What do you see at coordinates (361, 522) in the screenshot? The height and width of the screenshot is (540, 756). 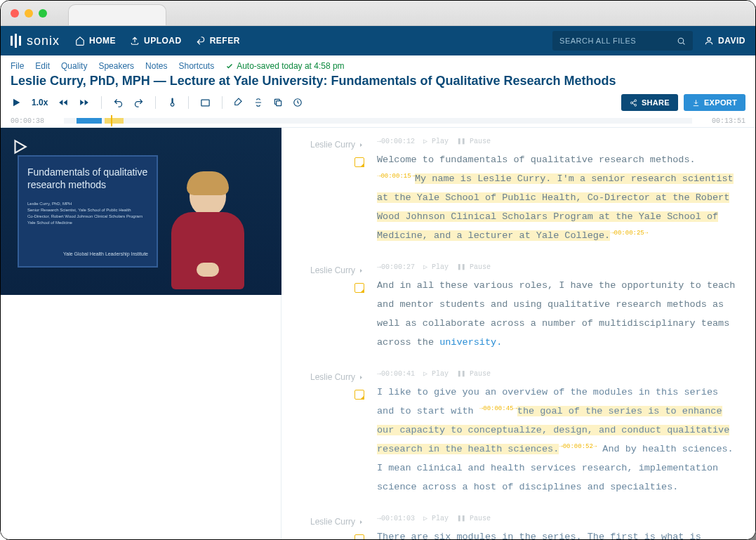 I see `chevron-right-icon` at bounding box center [361, 522].